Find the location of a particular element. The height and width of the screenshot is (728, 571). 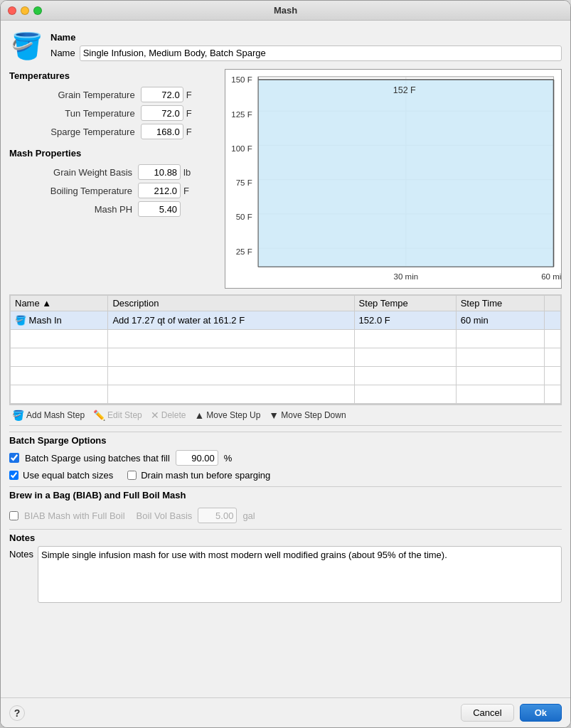

move-down-label: Move Step Down is located at coordinates (313, 415).